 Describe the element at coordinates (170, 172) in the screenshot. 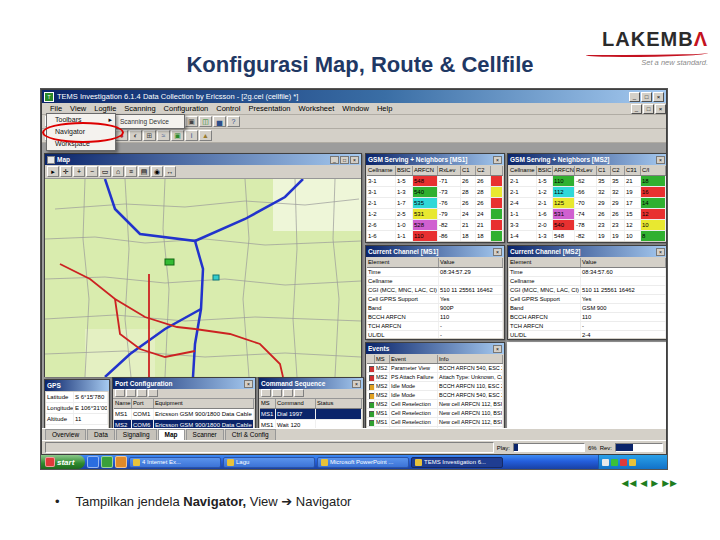

I see `map-tool-icon: ↔` at that location.